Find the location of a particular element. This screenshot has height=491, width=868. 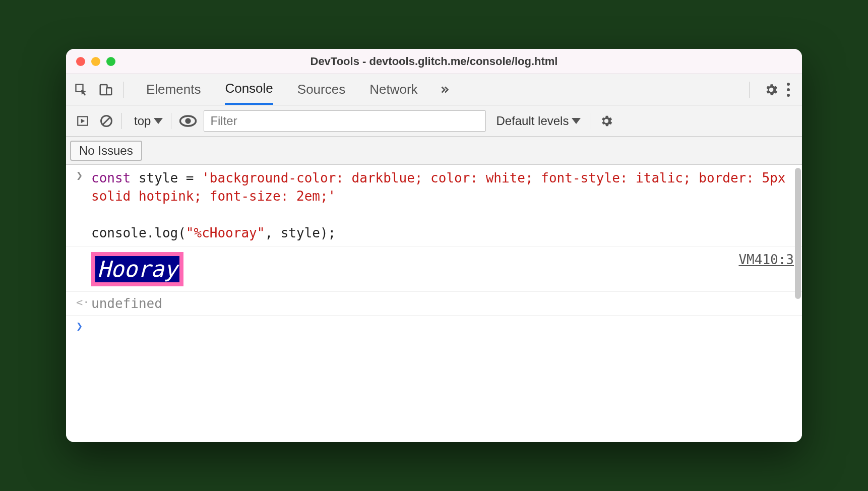

live-expression-icon is located at coordinates (188, 121).